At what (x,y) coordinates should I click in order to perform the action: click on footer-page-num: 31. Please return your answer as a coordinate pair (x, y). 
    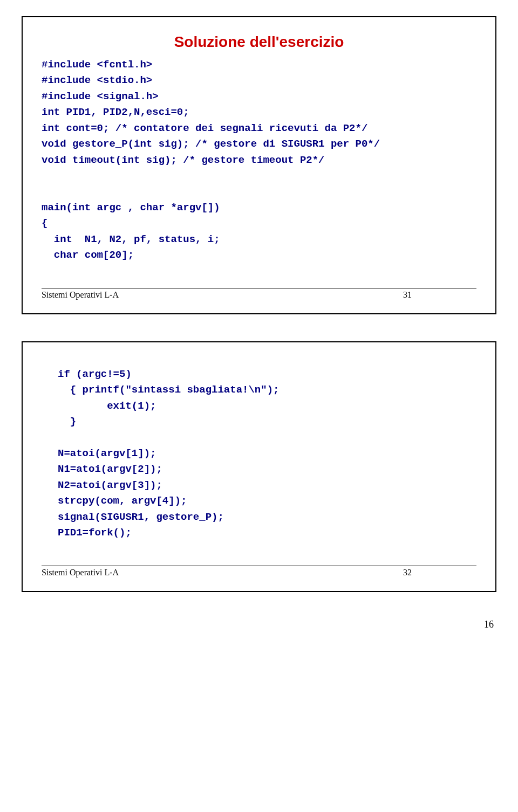
    Looking at the image, I should click on (407, 295).